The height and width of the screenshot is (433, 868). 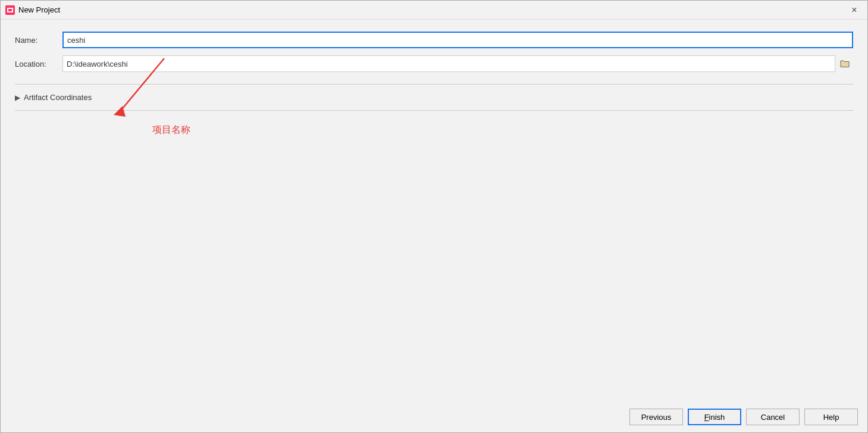 I want to click on location-input-wrapper, so click(x=458, y=64).